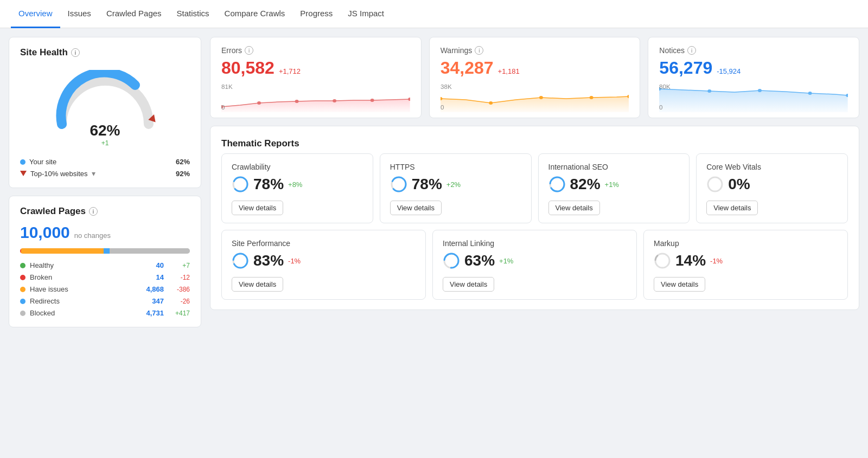  What do you see at coordinates (105, 313) in the screenshot?
I see `stat-blocked: Blocked 4,731 +417` at bounding box center [105, 313].